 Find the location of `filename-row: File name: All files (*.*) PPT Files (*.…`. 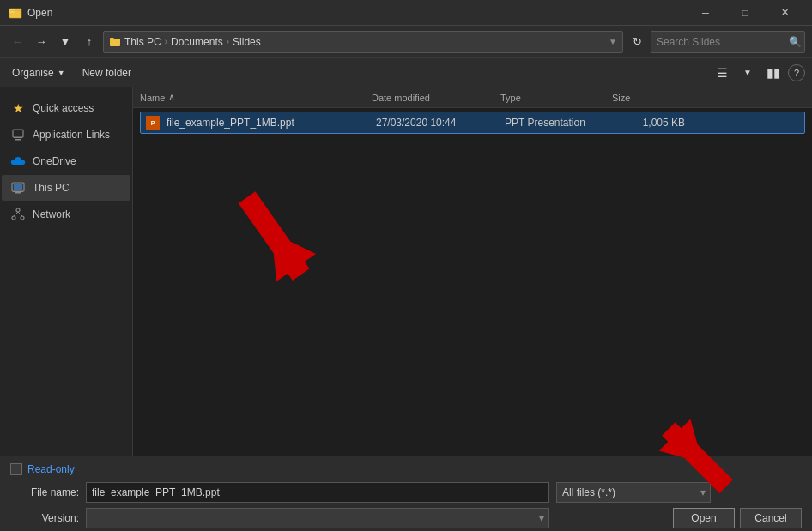

filename-row: File name: All files (*.*) PPT Files (*.… is located at coordinates (406, 492).